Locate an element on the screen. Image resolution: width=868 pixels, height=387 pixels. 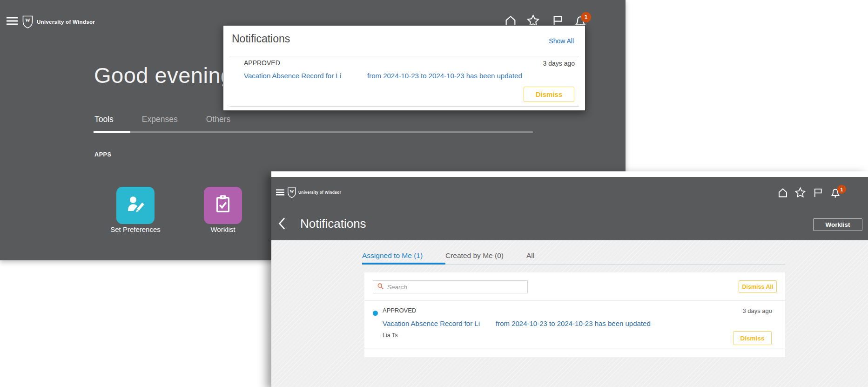
set-preferences-label: Set Preferences is located at coordinates (135, 229).